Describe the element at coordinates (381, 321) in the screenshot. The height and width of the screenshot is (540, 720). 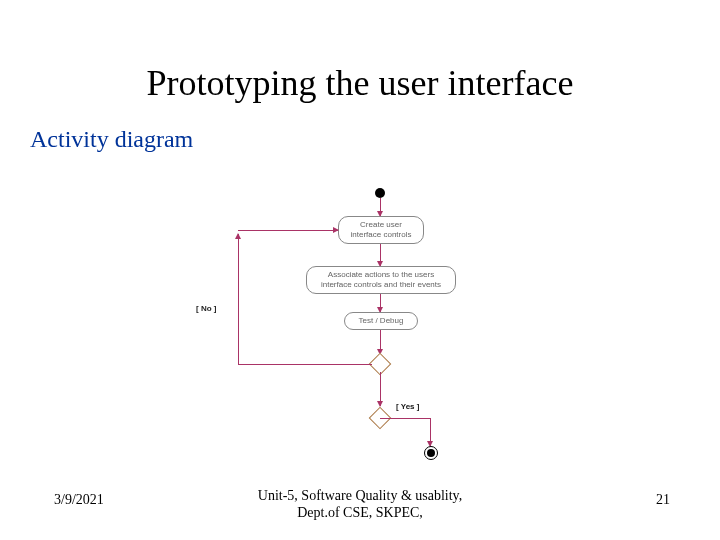
I see `activity-test-debug: Test / Debug` at that location.